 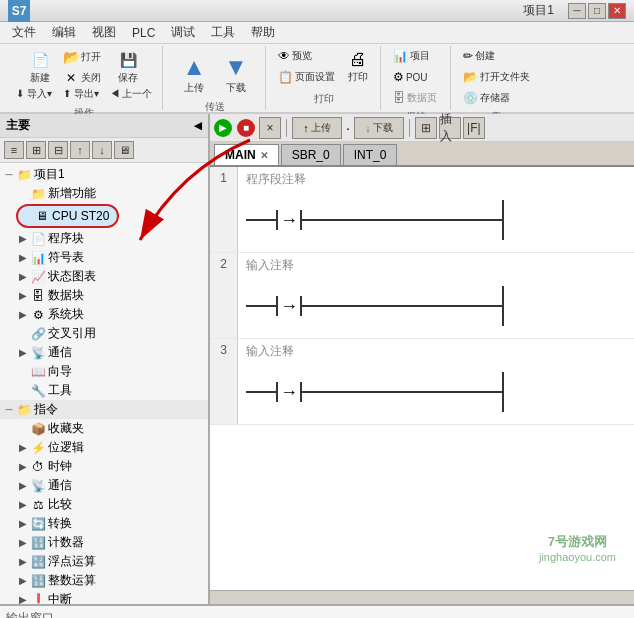 What do you see at coordinates (104, 372) in the screenshot?
I see `tree-item-guide: 向导` at bounding box center [104, 372].